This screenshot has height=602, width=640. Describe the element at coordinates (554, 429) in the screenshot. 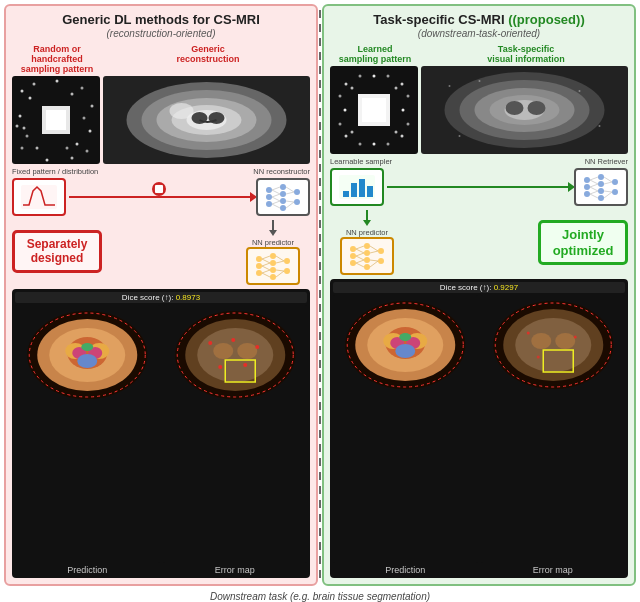

I see `right-error-image` at that location.